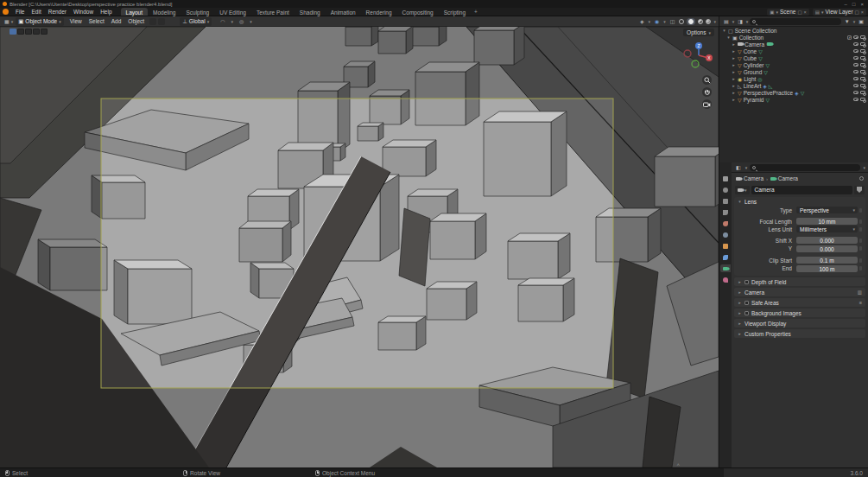  Describe the element at coordinates (850, 38) in the screenshot. I see `collection-checkbox-icon: ✓` at that location.